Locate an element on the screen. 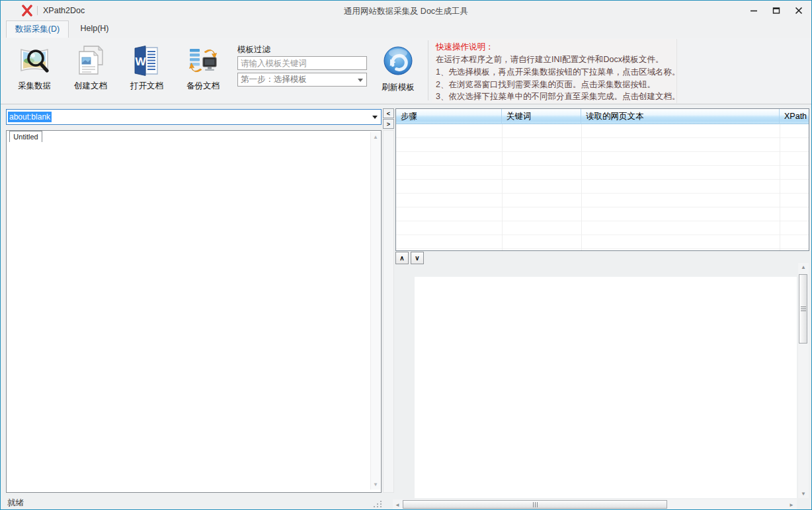 The height and width of the screenshot is (510, 812). ribbon-tab-strip: 数据采集(D) Help(H) is located at coordinates (406, 29).